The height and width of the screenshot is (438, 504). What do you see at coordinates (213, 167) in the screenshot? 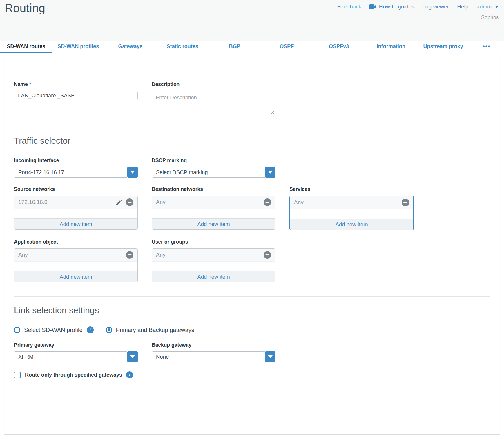
I see `dscp-marking-group: DSCP marking Select DSCP marking` at bounding box center [213, 167].